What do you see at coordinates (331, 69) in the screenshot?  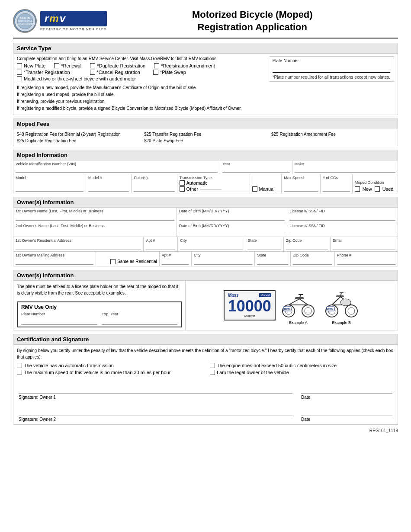 I see `plate-number-field` at bounding box center [331, 69].